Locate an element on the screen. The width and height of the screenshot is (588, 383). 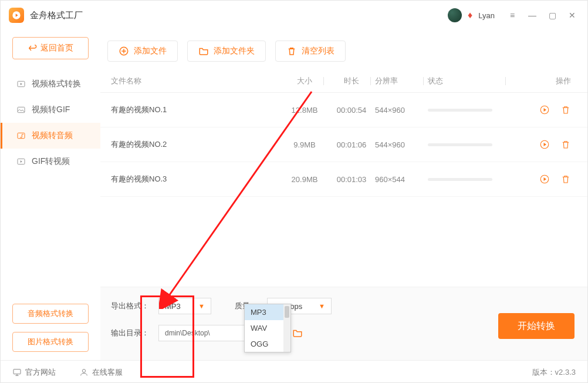
sidebar-item-video-to-audio: 视频转音频 is located at coordinates (50, 136).